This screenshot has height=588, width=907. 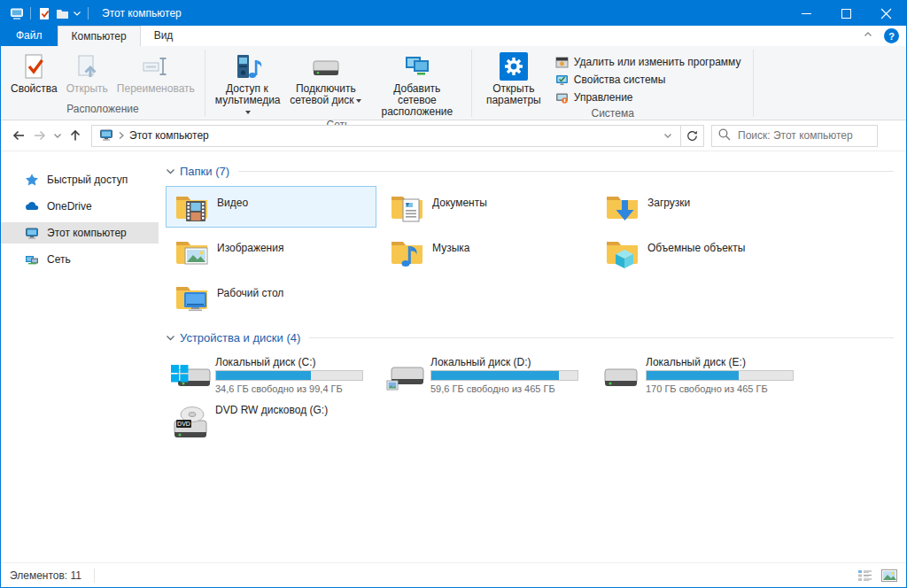 I want to click on manage-button: Управление, so click(x=648, y=97).